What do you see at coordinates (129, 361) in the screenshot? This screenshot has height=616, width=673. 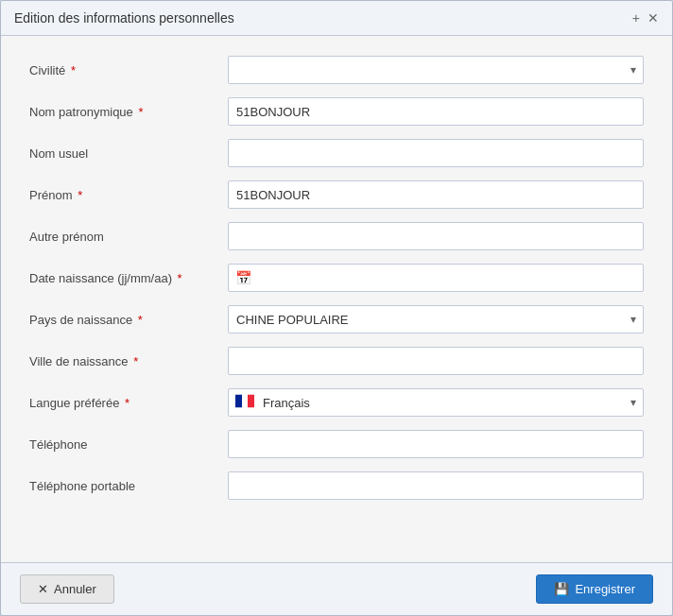 I see `ville-naissance-label: Ville de naissance *` at bounding box center [129, 361].